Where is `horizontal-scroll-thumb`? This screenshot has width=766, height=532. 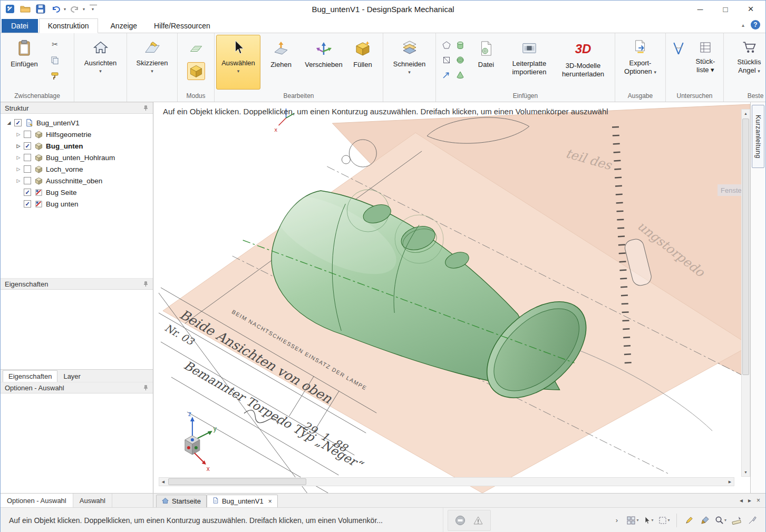 horizontal-scroll-thumb is located at coordinates (237, 481).